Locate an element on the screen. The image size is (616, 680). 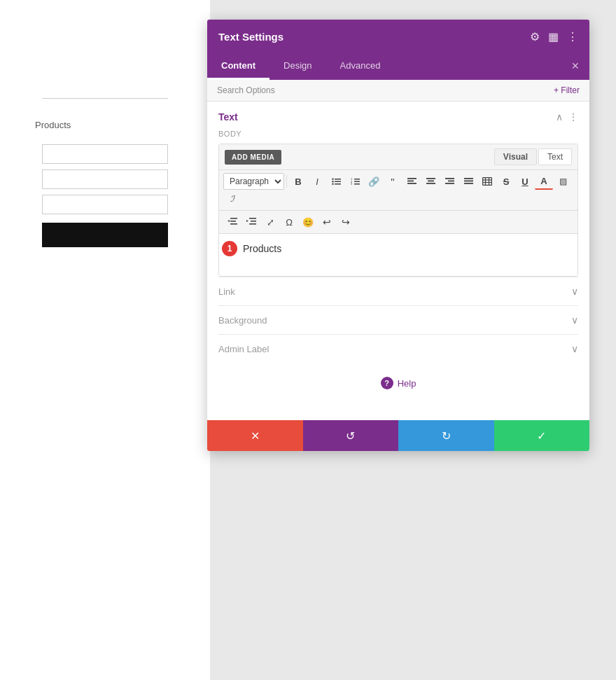
delete-icon: ✕ is located at coordinates (255, 436).